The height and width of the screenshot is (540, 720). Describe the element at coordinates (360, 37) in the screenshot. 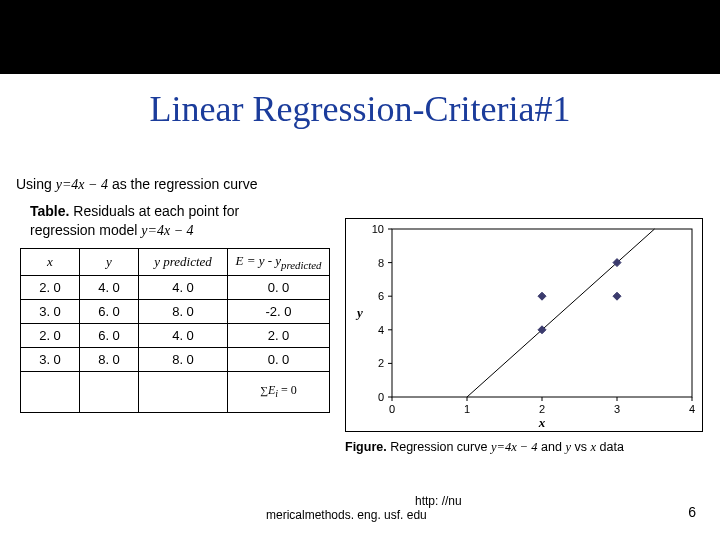

I see `top-black-band` at that location.